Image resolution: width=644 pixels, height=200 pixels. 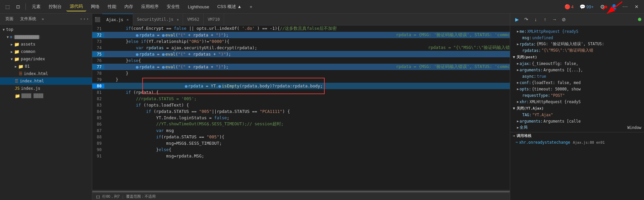 What do you see at coordinates (251, 7) in the screenshot?
I see `tab-add: +` at bounding box center [251, 7].